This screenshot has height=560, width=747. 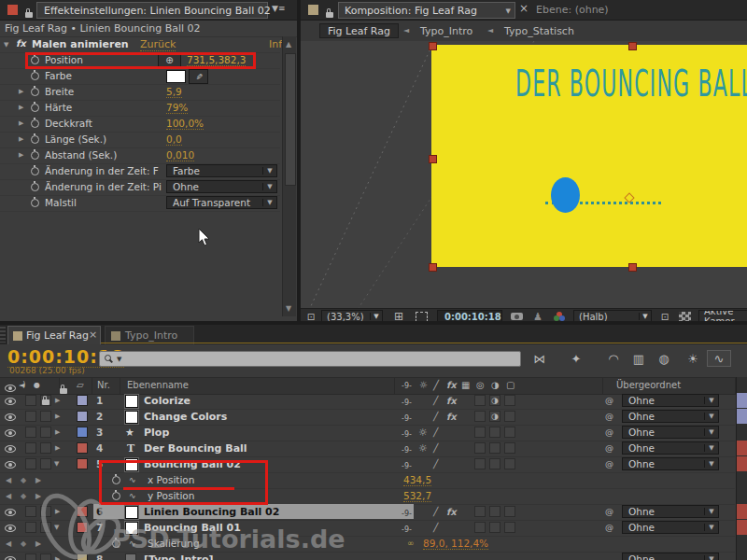 What do you see at coordinates (80, 45) in the screenshot?
I see `effect-name: Malen animieren` at bounding box center [80, 45].